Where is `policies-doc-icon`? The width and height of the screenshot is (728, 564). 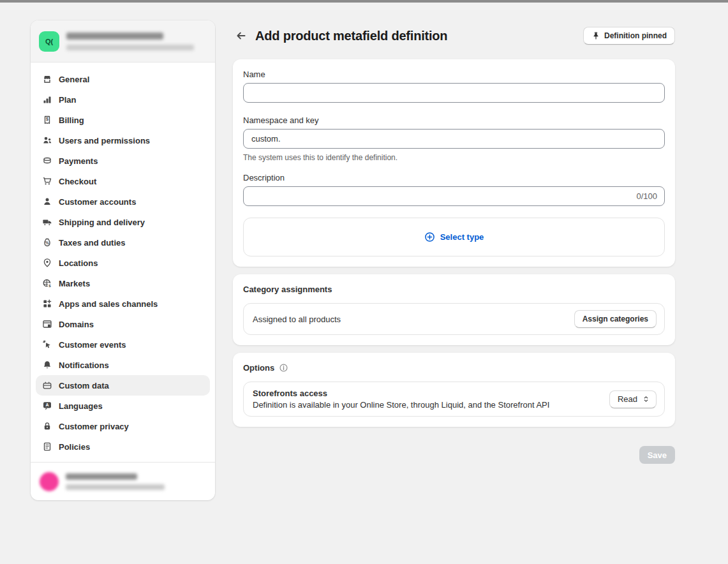 policies-doc-icon is located at coordinates (47, 447).